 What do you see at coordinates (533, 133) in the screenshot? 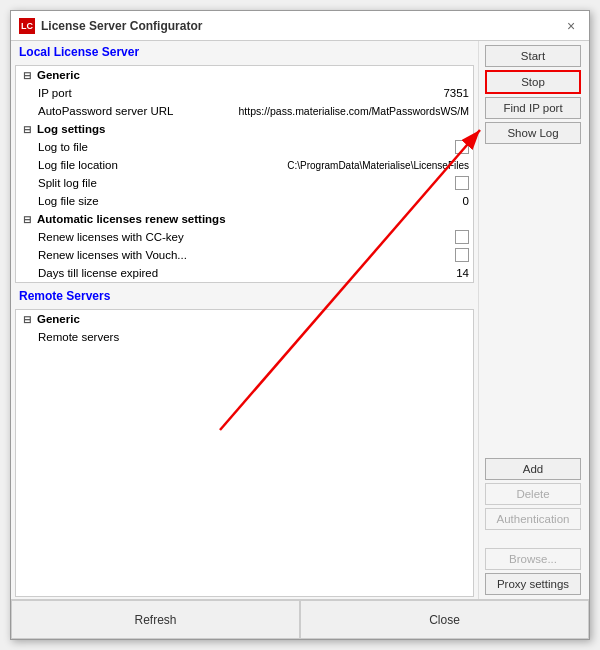
I see `show-log-button: Show Log` at bounding box center [533, 133].